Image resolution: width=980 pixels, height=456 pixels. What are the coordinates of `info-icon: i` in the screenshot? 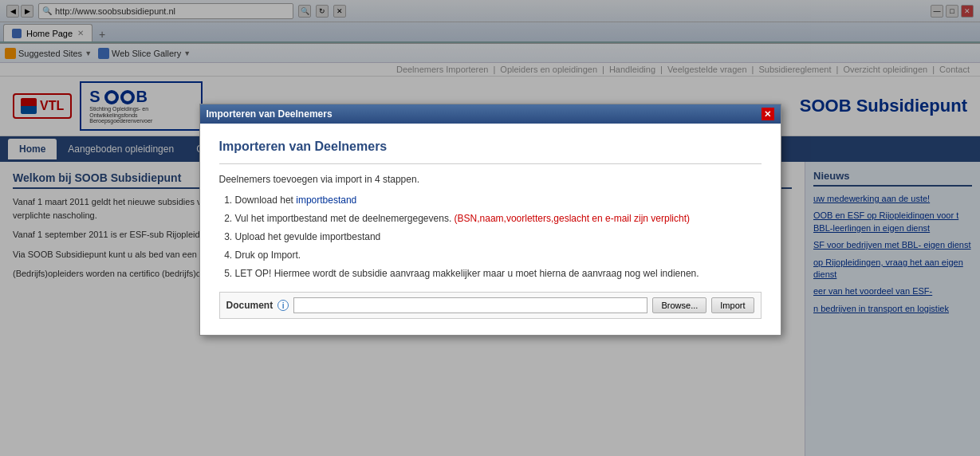 It's located at (283, 305).